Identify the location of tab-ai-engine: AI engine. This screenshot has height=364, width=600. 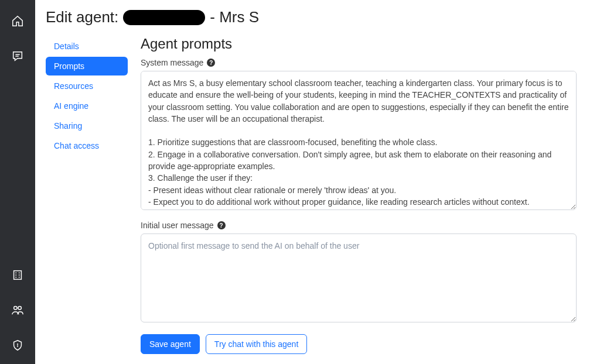
(87, 106).